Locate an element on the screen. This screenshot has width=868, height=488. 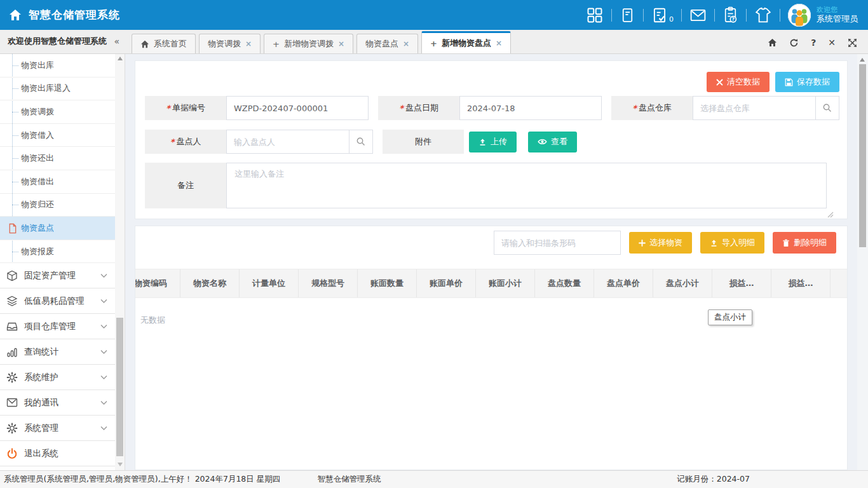
doc-no-input is located at coordinates (297, 108).